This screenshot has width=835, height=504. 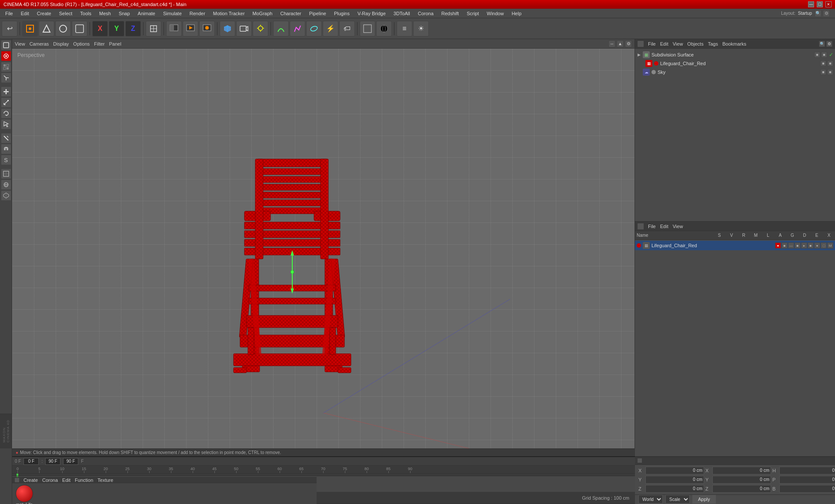 What do you see at coordinates (66, 480) in the screenshot?
I see `mat-menu-edit: Edit` at bounding box center [66, 480].